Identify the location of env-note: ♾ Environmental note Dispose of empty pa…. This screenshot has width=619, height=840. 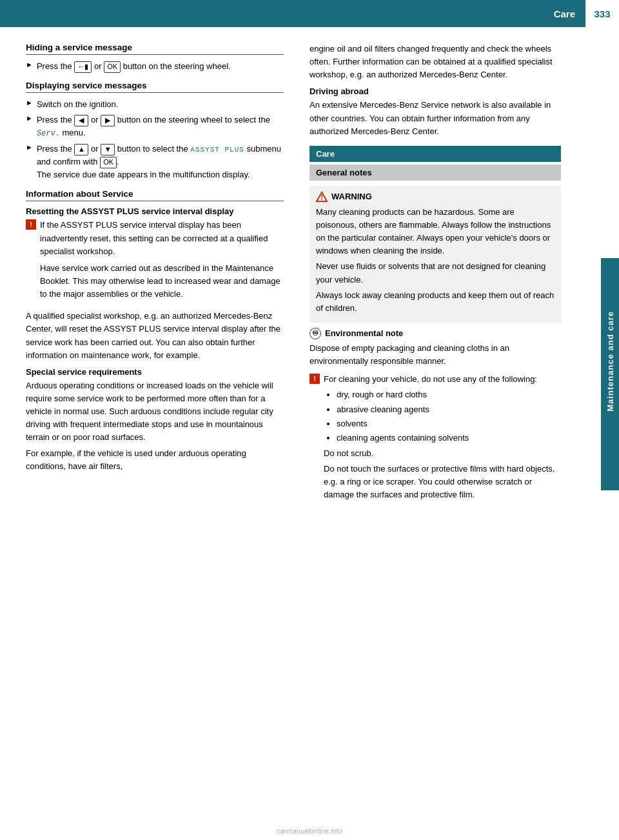
(435, 348).